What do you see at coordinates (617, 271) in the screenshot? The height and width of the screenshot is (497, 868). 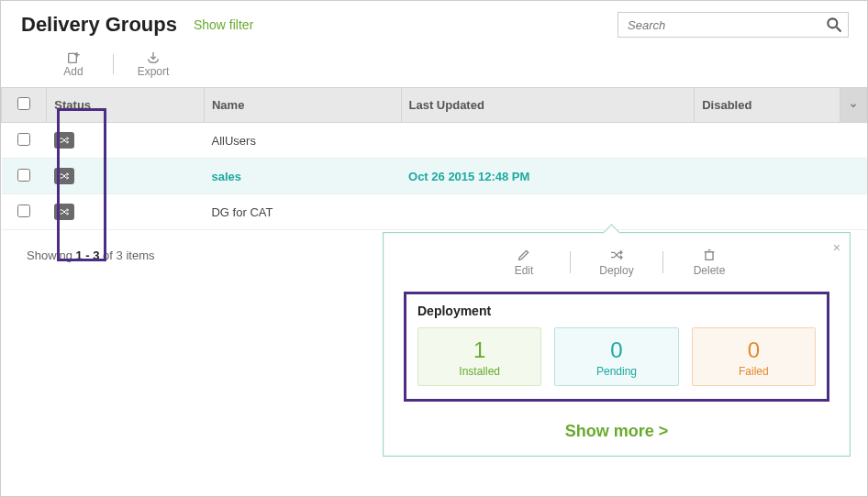 I see `deploy-label: Deploy` at bounding box center [617, 271].